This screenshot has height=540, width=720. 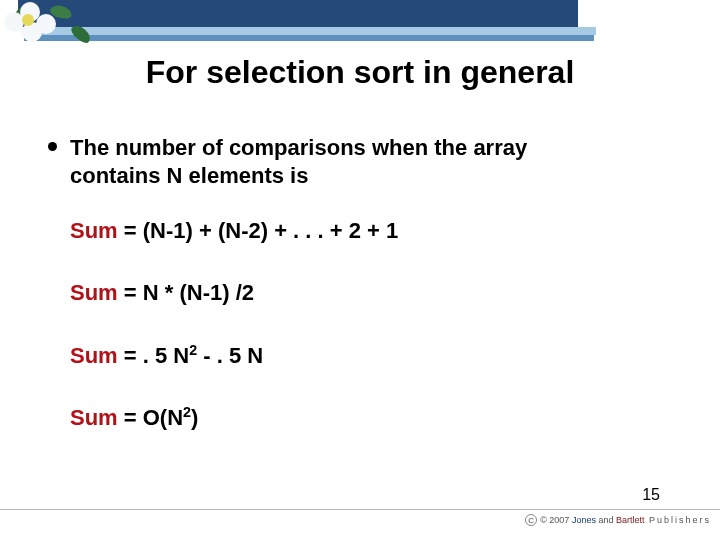 I want to click on eq2-rhs: = N * (N-1) /2, so click(x=186, y=292).